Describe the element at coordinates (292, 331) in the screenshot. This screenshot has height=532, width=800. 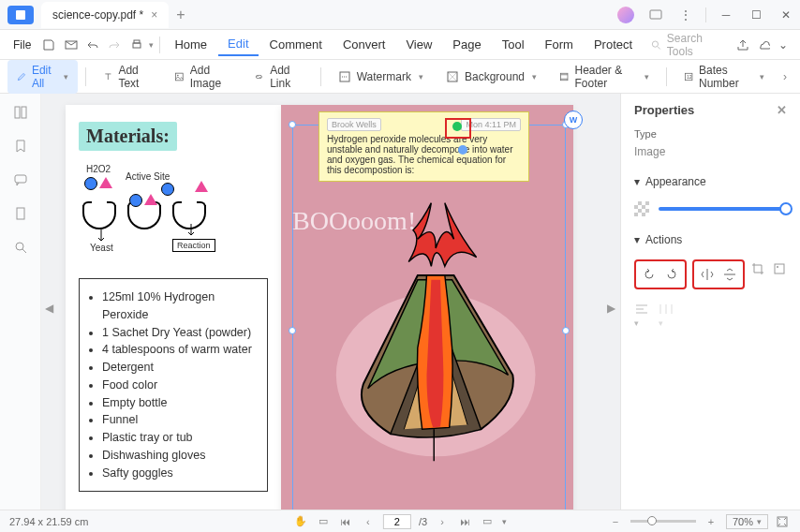
I see `resize-handle-ml` at that location.